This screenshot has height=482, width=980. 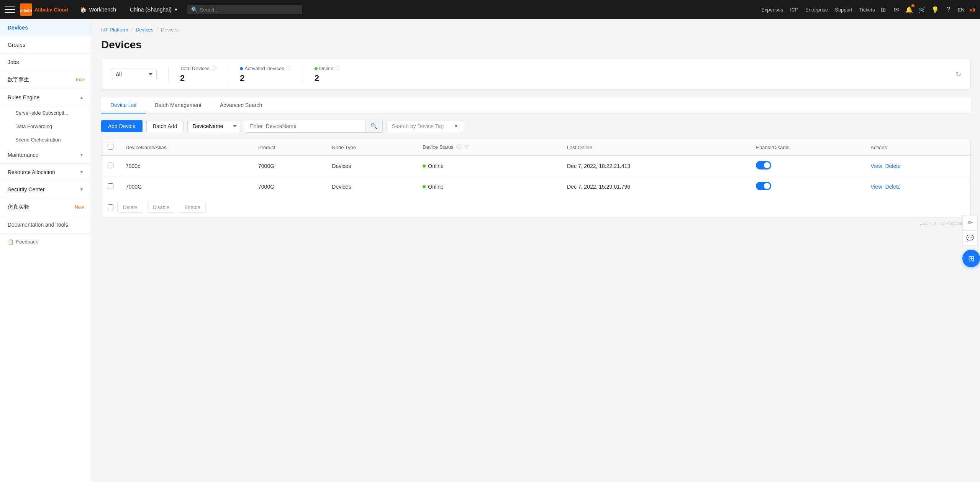 I want to click on region-selector: China (Shanghai) ▼, so click(x=154, y=10).